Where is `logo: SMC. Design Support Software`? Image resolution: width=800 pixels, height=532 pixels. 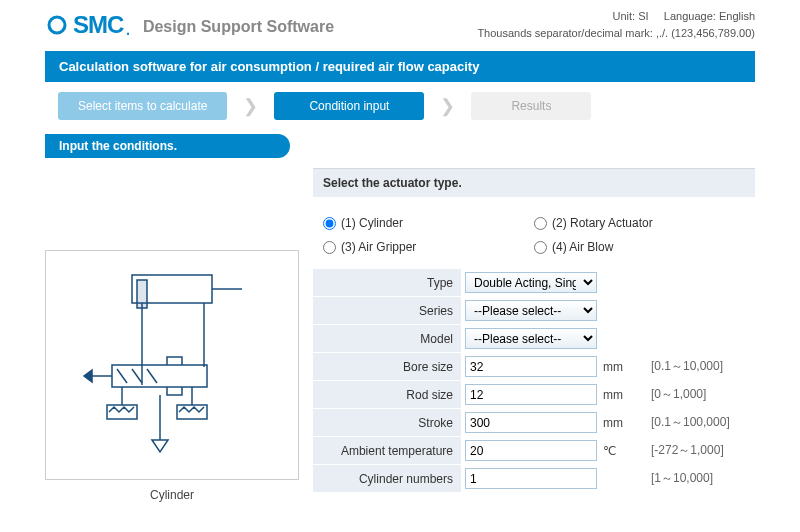 logo: SMC. Design Support Software is located at coordinates (190, 25).